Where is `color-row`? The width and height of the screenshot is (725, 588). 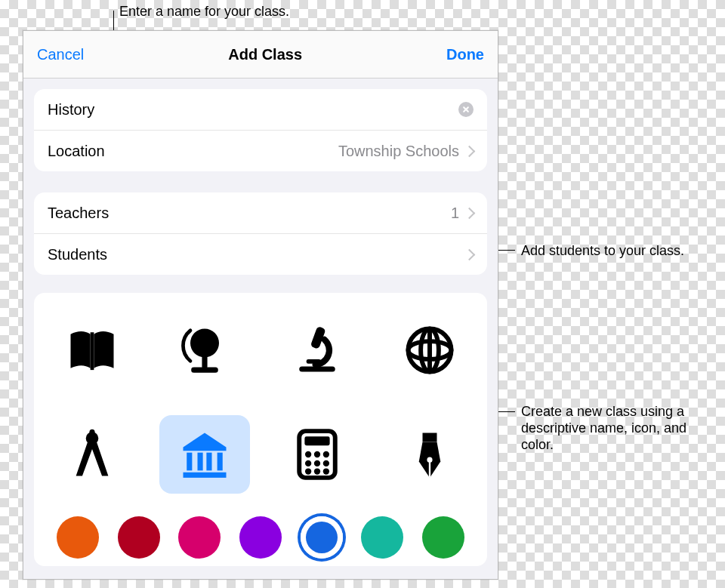 color-row is located at coordinates (261, 537).